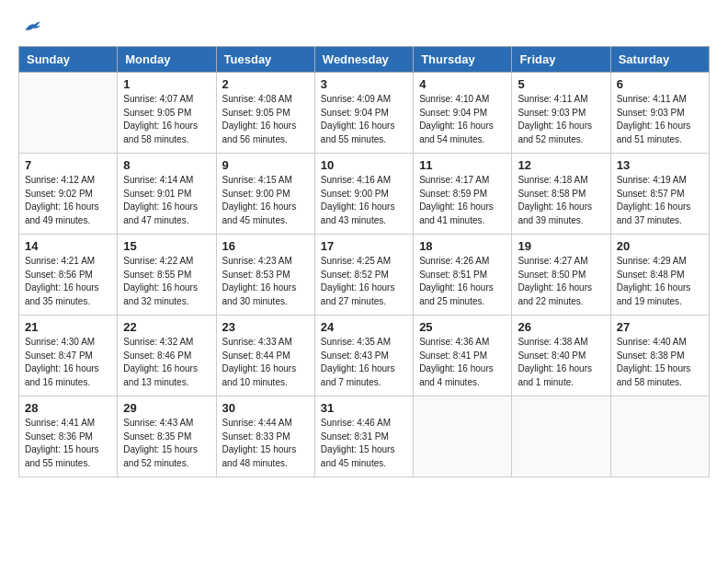 The height and width of the screenshot is (563, 728). I want to click on weekday-header-friday: Friday, so click(561, 60).